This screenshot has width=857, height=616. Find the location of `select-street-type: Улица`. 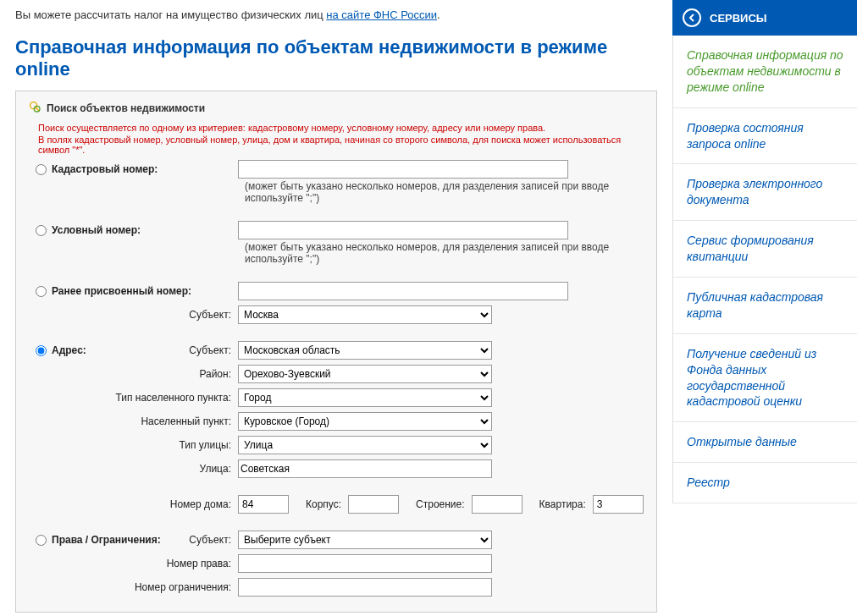

select-street-type: Улица is located at coordinates (365, 445).